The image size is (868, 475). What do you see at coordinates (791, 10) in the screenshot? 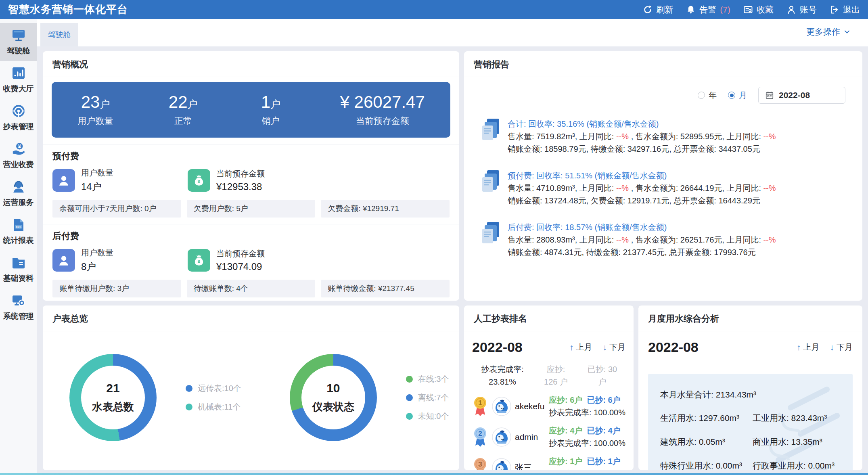
I see `user-icon` at bounding box center [791, 10].